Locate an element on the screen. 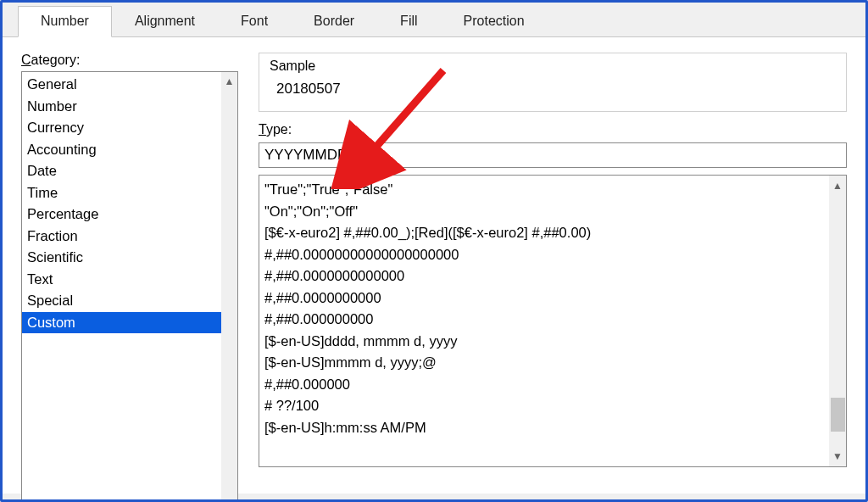  category-item-accounting: Accounting is located at coordinates (122, 150).